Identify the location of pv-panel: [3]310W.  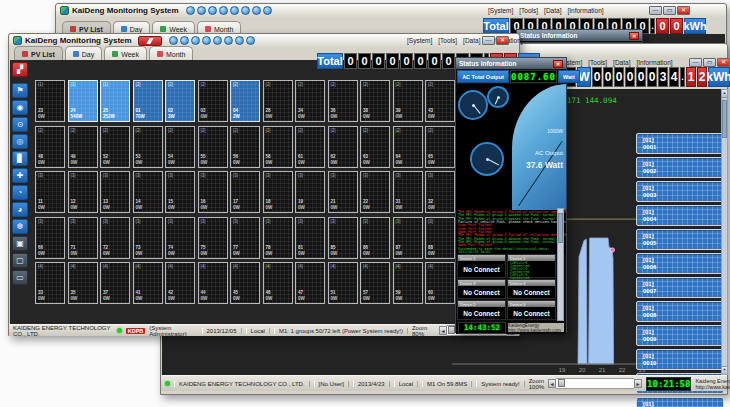
(408, 192).